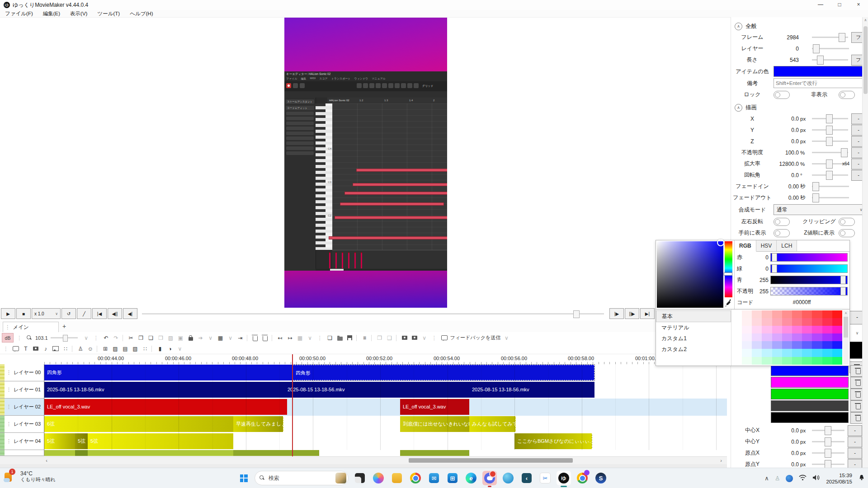 This screenshot has height=488, width=868. I want to click on seek-slider, so click(373, 314).